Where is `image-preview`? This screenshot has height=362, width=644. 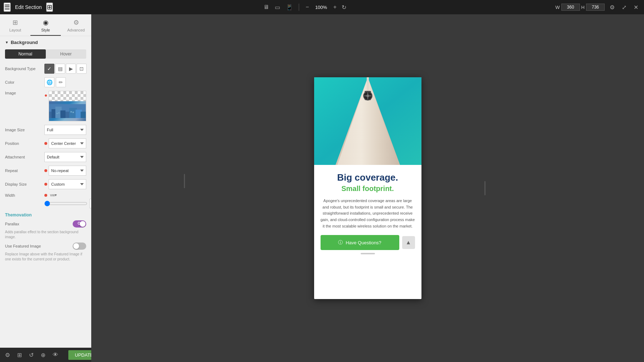 image-preview is located at coordinates (67, 106).